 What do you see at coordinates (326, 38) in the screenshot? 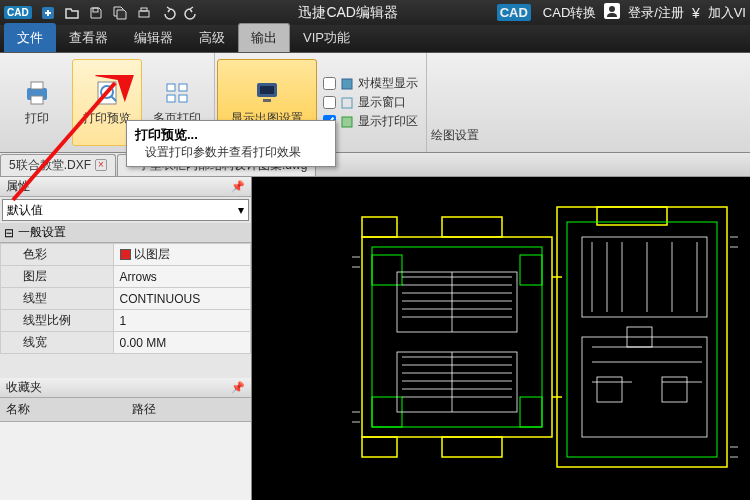
I see `tab-vip: VIP功能` at bounding box center [326, 38].